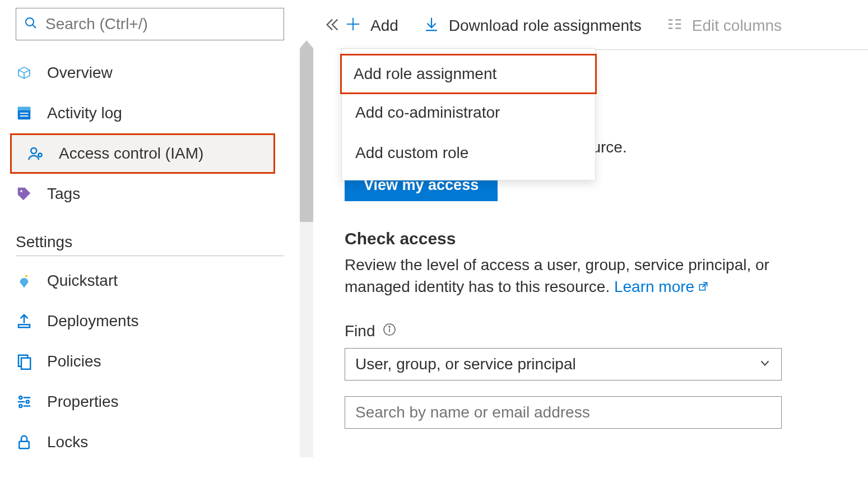 This screenshot has height=501, width=868. What do you see at coordinates (150, 194) in the screenshot?
I see `sidebar-item-tags: Tags` at bounding box center [150, 194].